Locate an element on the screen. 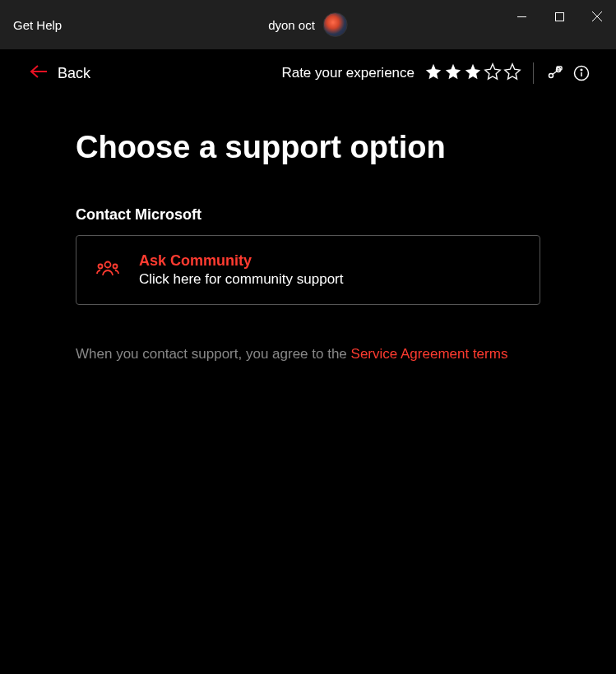  card-text: Ask Community Click here for community s… is located at coordinates (241, 270).